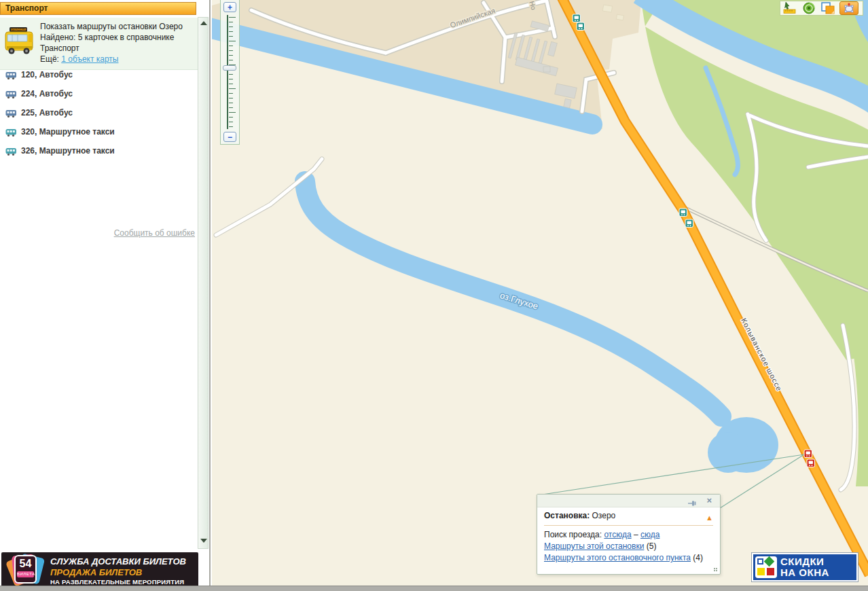 This screenshot has height=591, width=868. Describe the element at coordinates (728, 452) in the screenshot. I see `map-pond-lobe` at that location.